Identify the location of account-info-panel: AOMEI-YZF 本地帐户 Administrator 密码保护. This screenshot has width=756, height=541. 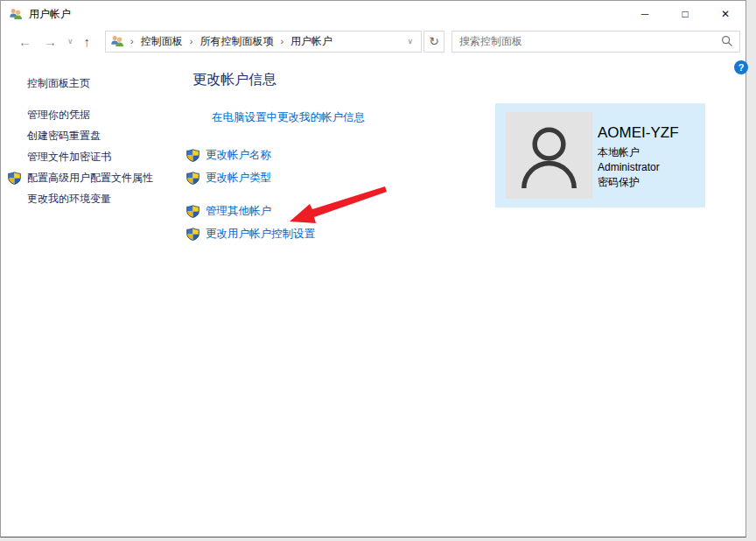
(600, 156).